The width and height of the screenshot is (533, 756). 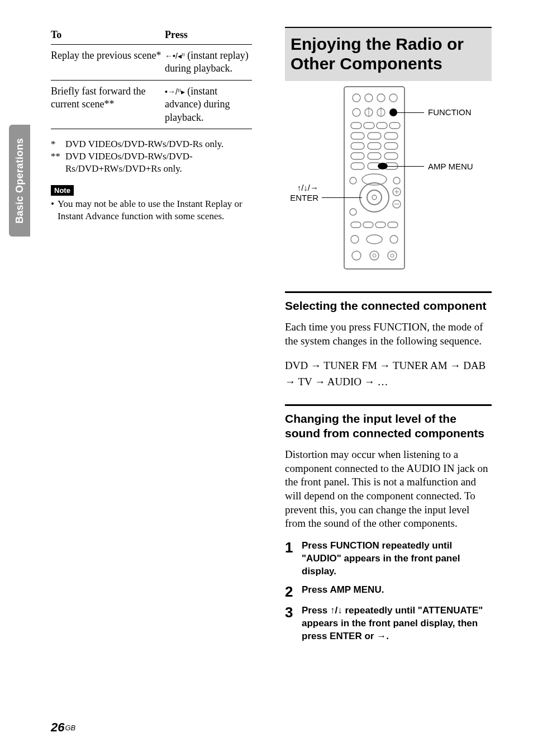 I want to click on section-heading: Changing the input level of the sound fr…, so click(x=388, y=426).